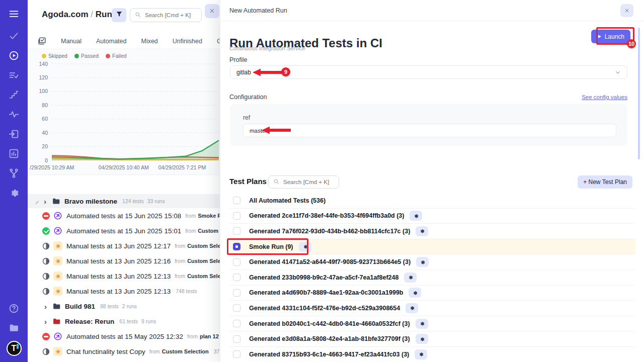 The image size is (644, 362). What do you see at coordinates (430, 131) in the screenshot?
I see `ref-input` at bounding box center [430, 131].